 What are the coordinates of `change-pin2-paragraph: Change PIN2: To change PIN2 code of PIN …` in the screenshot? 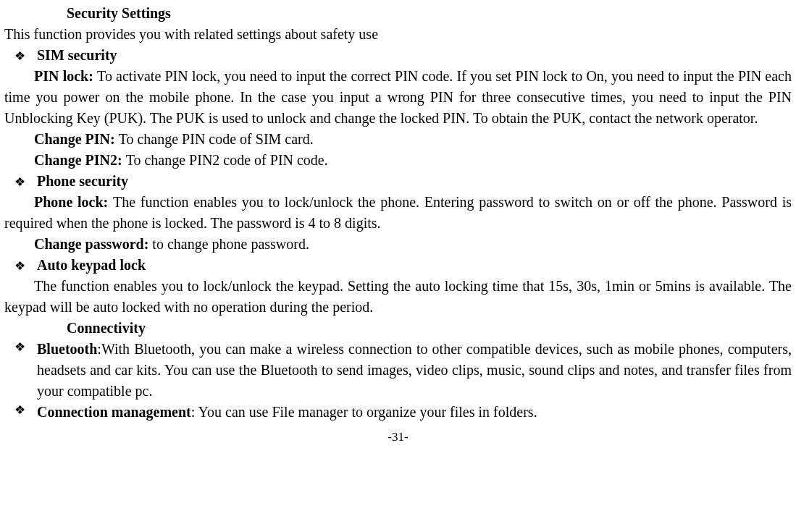 It's located at (398, 161).